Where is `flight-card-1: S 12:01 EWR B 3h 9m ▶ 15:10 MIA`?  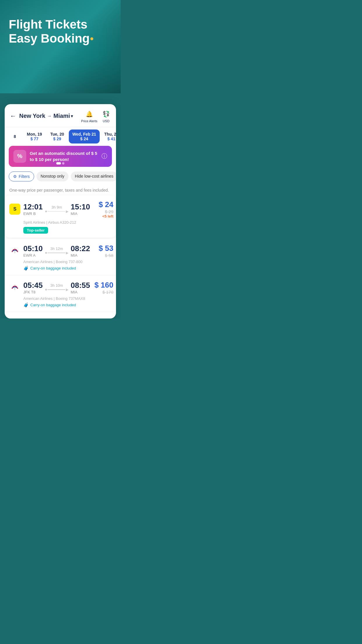
flight-card-1: S 12:01 EWR B 3h 9m ▶ 15:10 MIA is located at coordinates (60, 217).